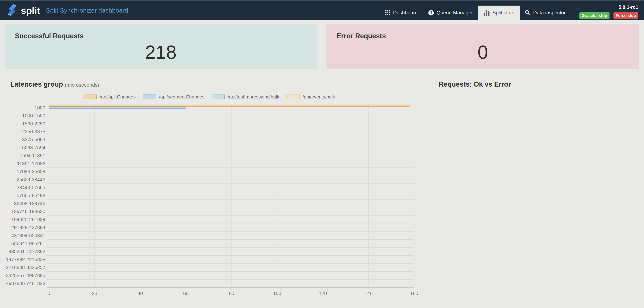 Image resolution: width=644 pixels, height=308 pixels. I want to click on nav-label: Data inspector, so click(550, 13).